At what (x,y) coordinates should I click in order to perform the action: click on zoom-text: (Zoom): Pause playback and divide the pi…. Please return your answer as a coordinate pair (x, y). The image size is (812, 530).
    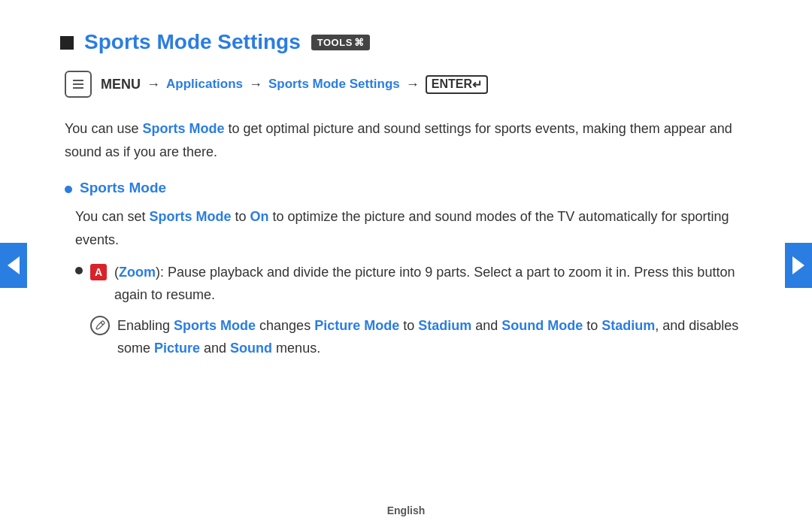
    Looking at the image, I should click on (433, 284).